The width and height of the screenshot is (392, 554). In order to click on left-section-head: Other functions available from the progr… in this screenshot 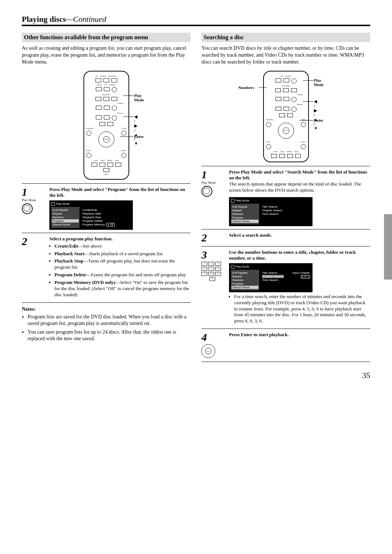, I will do `click(106, 37)`.